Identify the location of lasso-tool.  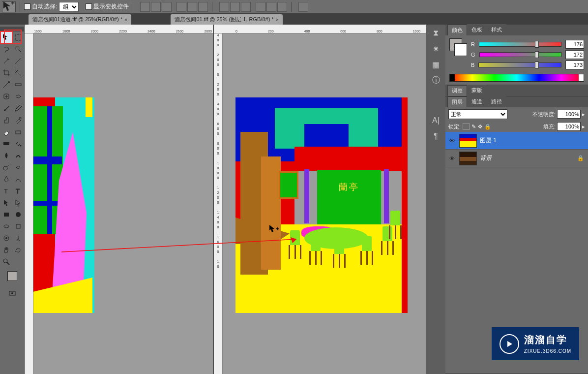
(6, 49).